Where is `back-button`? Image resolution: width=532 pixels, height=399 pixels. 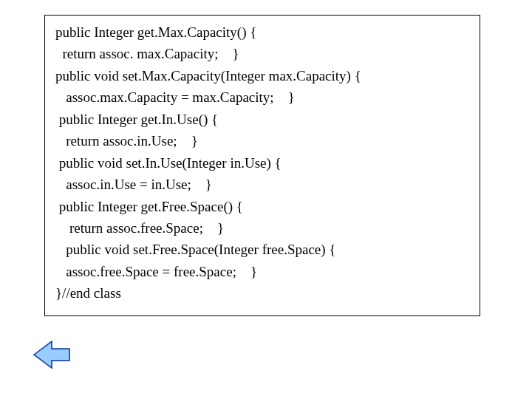
back-button is located at coordinates (52, 355).